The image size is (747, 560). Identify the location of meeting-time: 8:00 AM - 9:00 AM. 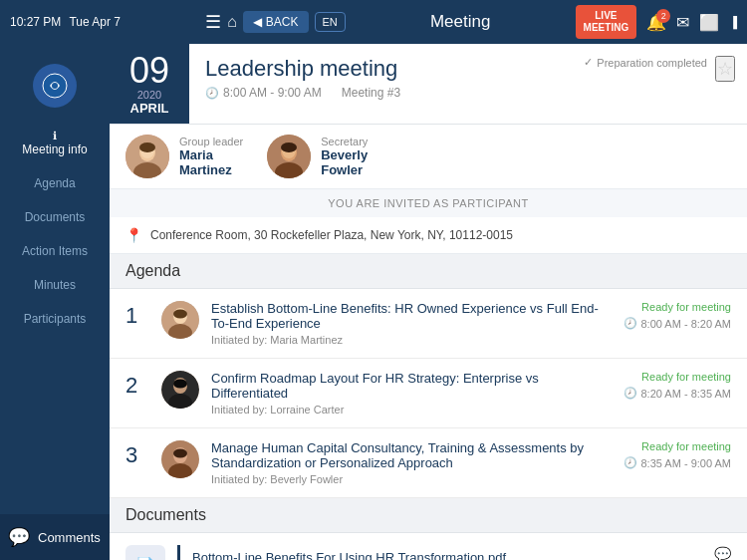
(273, 93).